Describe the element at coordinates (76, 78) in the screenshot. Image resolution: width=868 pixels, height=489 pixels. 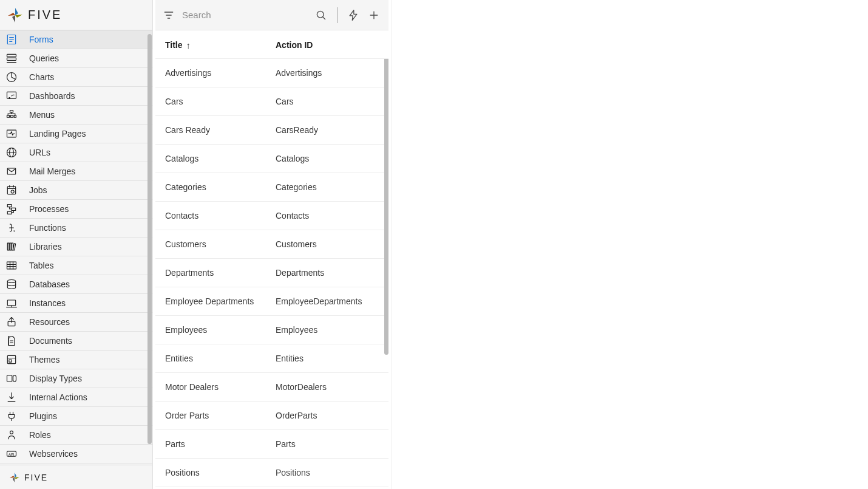
I see `sidebar-item-charts: Charts` at that location.